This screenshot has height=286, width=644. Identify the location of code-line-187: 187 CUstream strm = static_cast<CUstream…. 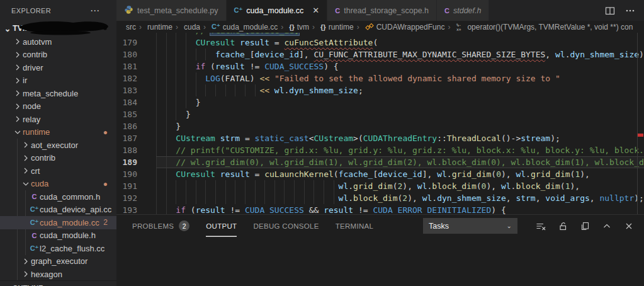
(380, 139).